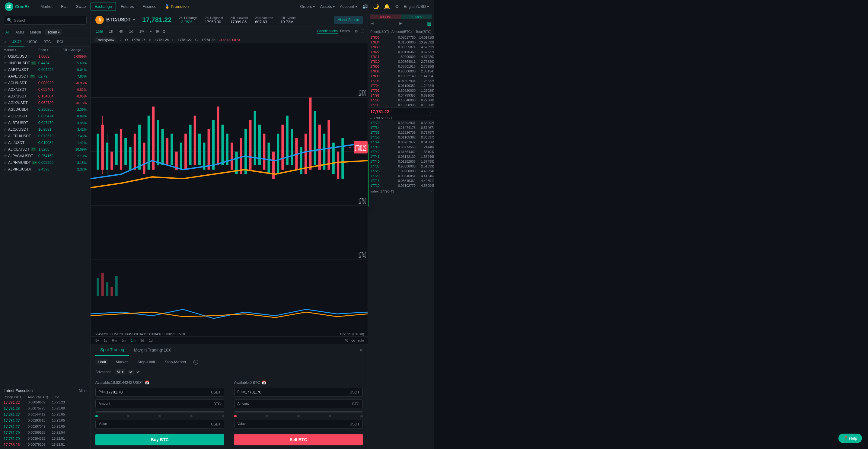  What do you see at coordinates (177, 6) in the screenshot?
I see `nav-promotion: 🏅 Promotion` at bounding box center [177, 6].